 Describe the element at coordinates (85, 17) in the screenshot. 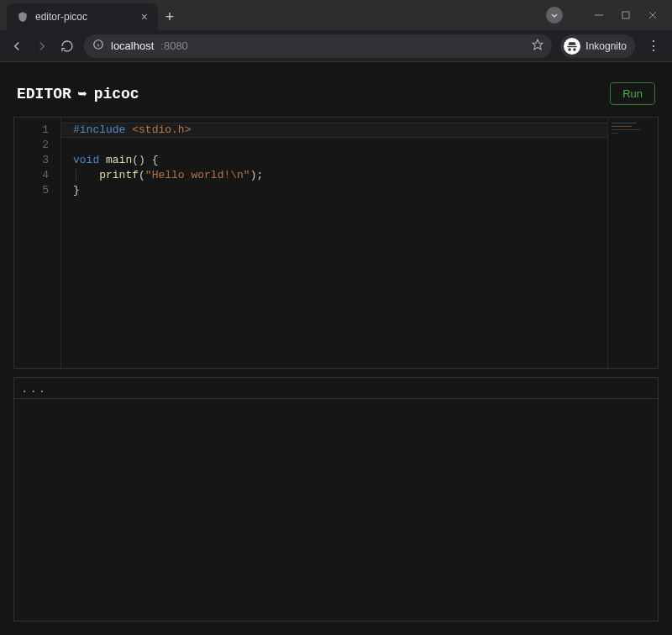

I see `tab-title: editor-picoc` at that location.